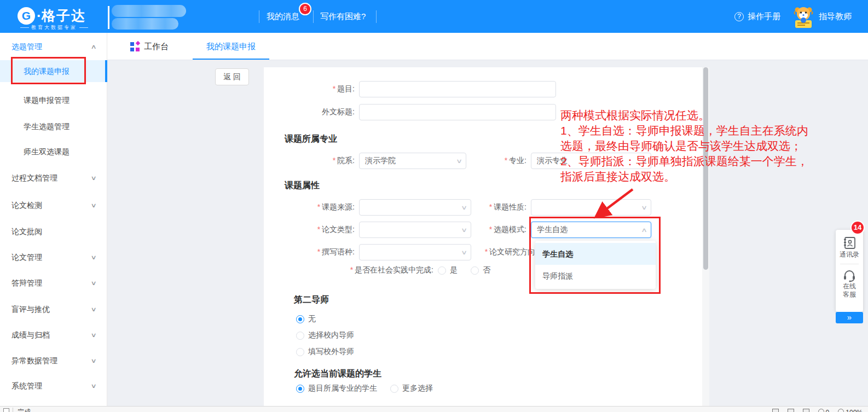 This screenshot has height=412, width=868. What do you see at coordinates (54, 283) in the screenshot?
I see `sidebar-group-defense-management: 答辩管理 ∨` at bounding box center [54, 283].